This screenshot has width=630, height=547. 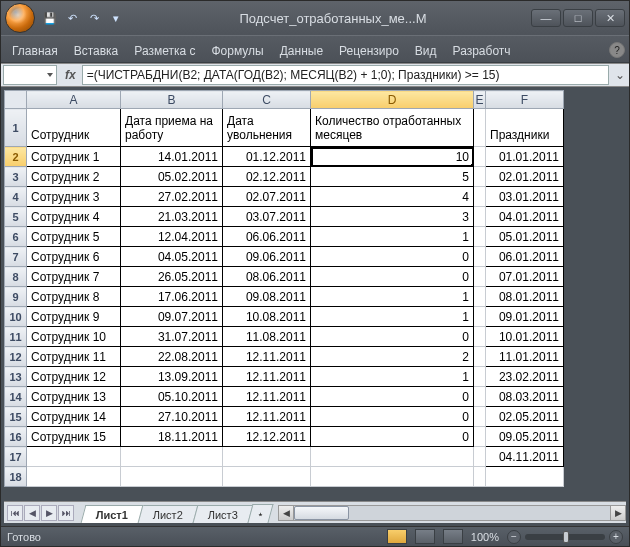 I want to click on cell-A18, so click(x=74, y=477).